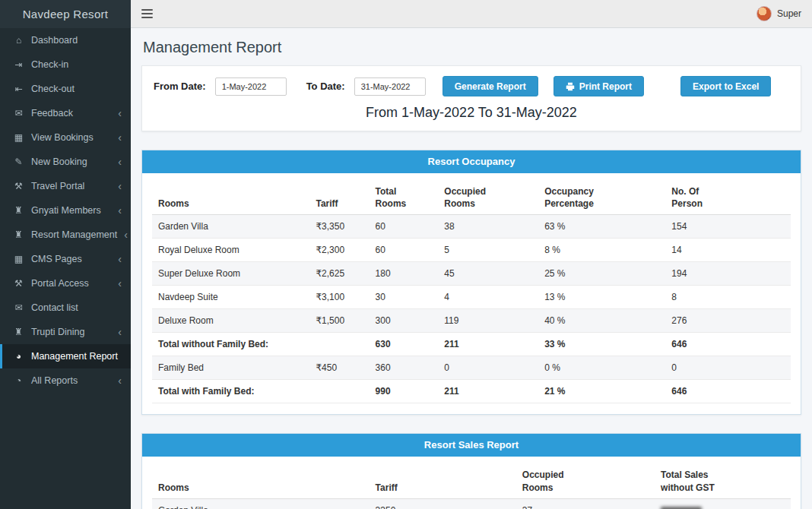 This screenshot has width=812, height=509. Describe the element at coordinates (55, 308) in the screenshot. I see `sidebar-item-label: Contact list` at that location.